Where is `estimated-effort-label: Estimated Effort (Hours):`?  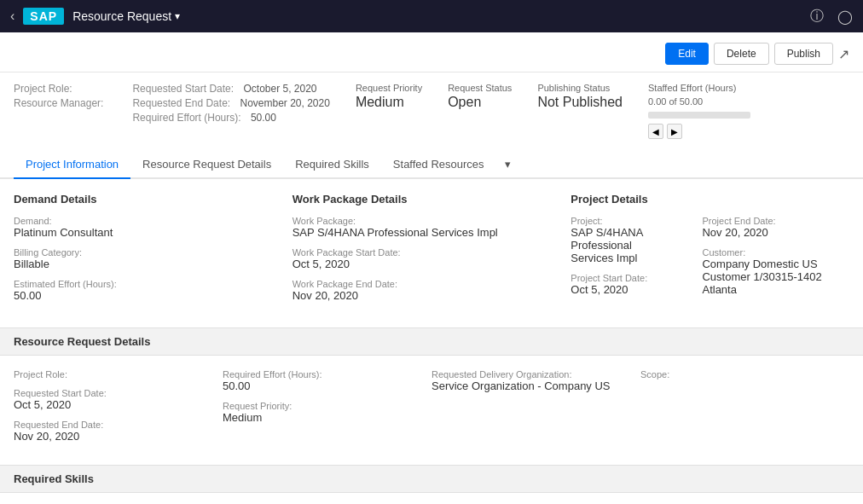
estimated-effort-label: Estimated Effort (Hours): is located at coordinates (145, 284).